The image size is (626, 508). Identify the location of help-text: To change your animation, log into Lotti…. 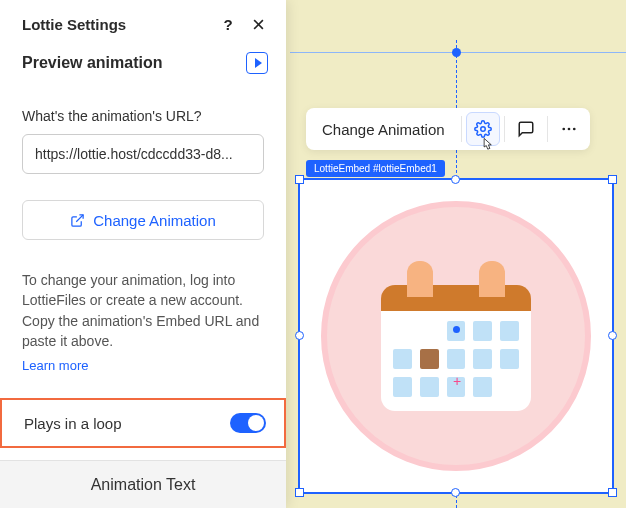
(143, 323).